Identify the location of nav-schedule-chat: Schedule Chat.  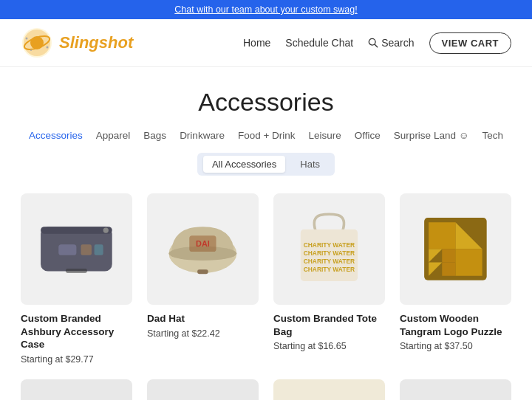
(319, 43).